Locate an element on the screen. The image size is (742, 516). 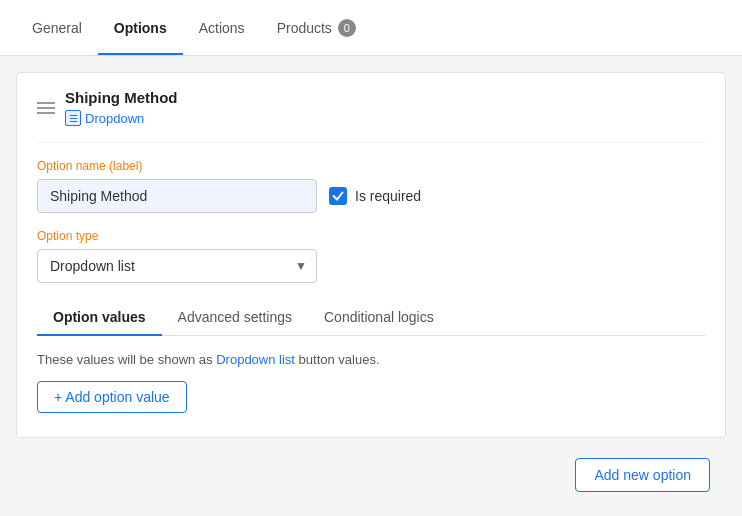
inner-tab-bar: Option values Advanced settings Conditio… is located at coordinates (371, 318).